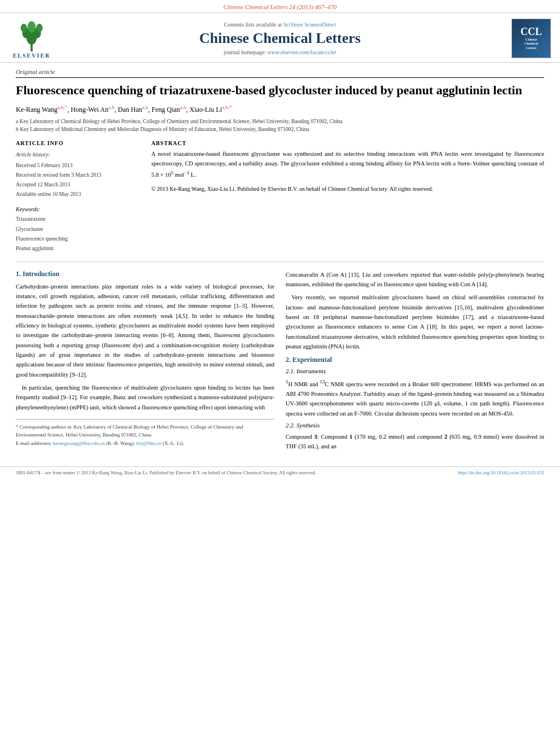 This screenshot has height=747, width=560. Describe the element at coordinates (78, 155) in the screenshot. I see `history-title: Article history:` at that location.